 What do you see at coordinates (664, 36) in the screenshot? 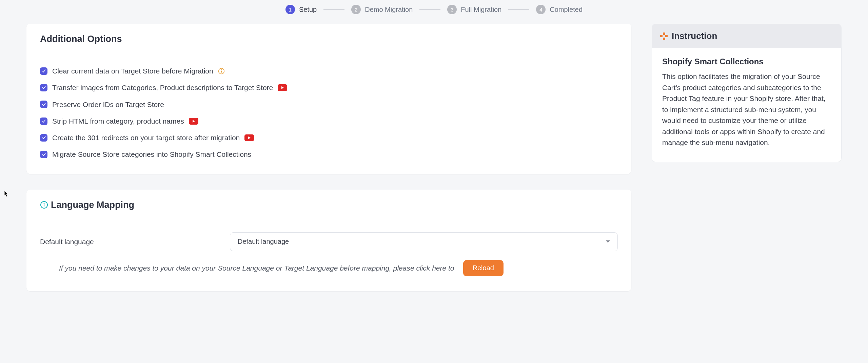
I see `arrows-icon` at bounding box center [664, 36].